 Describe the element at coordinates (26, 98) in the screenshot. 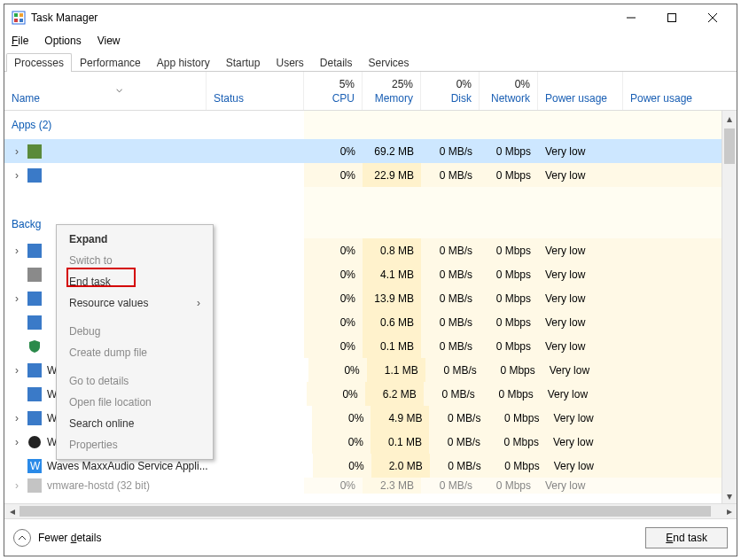

I see `col-name-label: Name` at that location.